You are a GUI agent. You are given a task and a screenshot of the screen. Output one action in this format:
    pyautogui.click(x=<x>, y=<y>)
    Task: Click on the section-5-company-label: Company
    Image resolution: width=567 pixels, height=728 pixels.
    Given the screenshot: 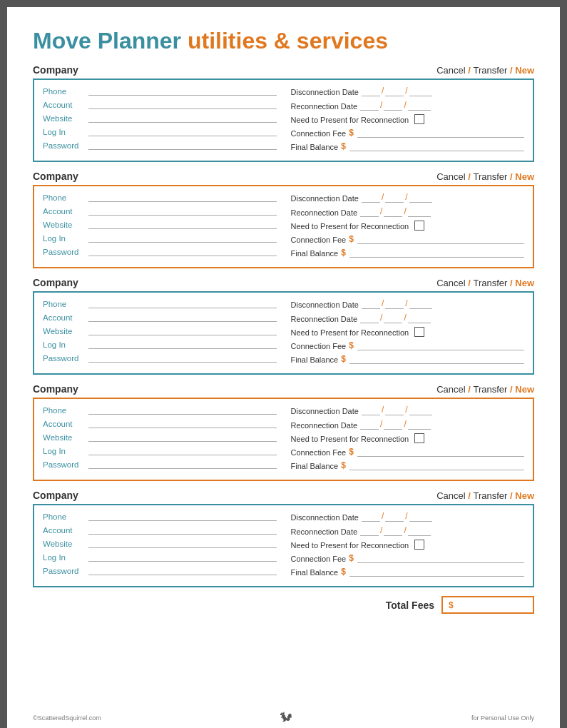 What is the action you would take?
    pyautogui.click(x=56, y=495)
    